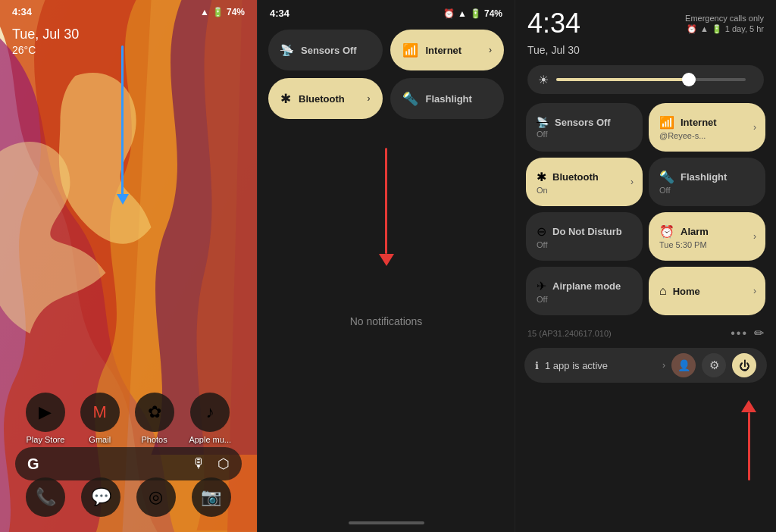 Image resolution: width=776 pixels, height=532 pixels. I want to click on dock-phone: 📞, so click(45, 497).